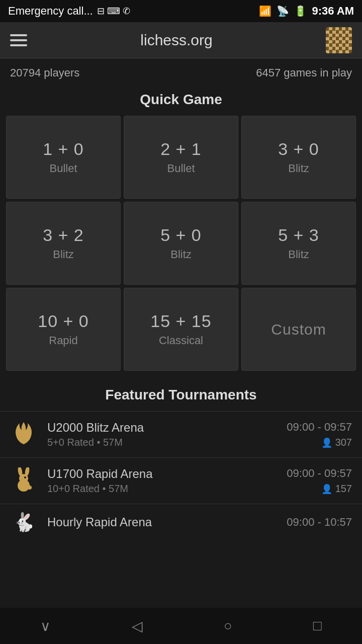 The height and width of the screenshot is (644, 362). Describe the element at coordinates (45, 73) in the screenshot. I see `players-count: 20794 players` at that location.